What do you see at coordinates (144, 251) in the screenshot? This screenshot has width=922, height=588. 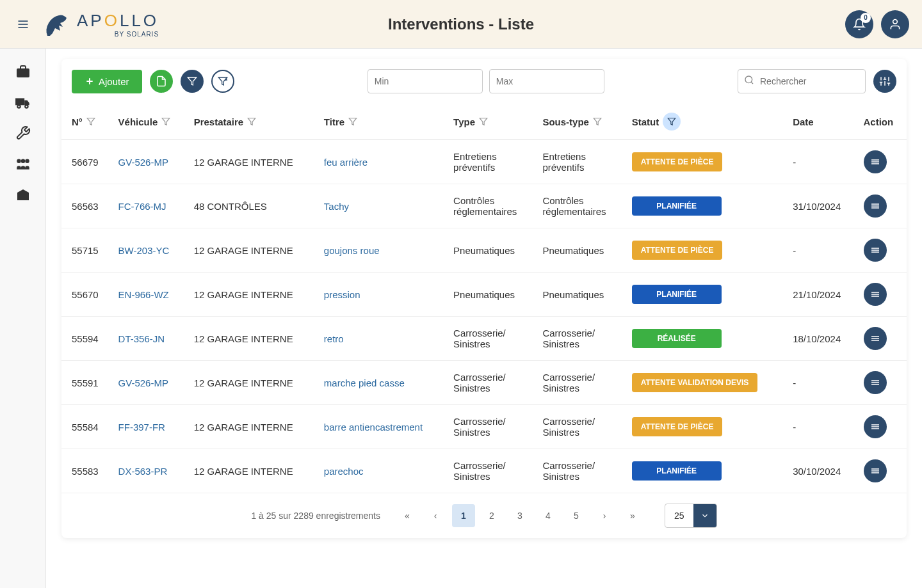 I see `vehicule-link: BW-203-YC` at bounding box center [144, 251].